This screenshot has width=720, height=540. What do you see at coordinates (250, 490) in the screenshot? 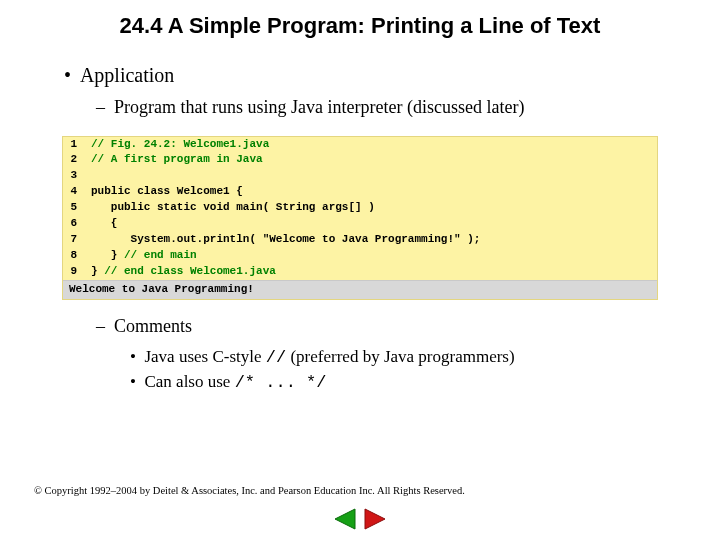
I see `copyright-notice: © Copyright 1992–2004 by Deitel & Associ…` at bounding box center [250, 490].